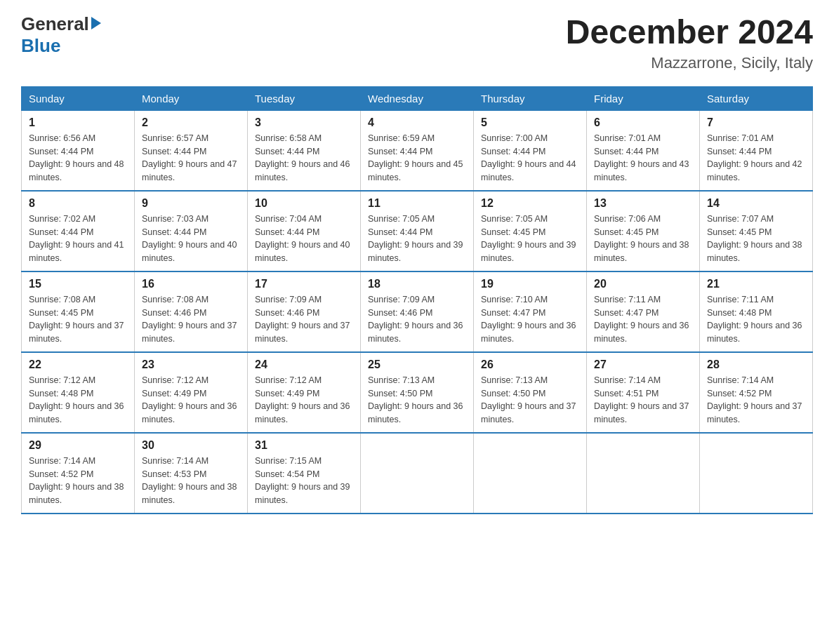  What do you see at coordinates (417, 150) in the screenshot?
I see `week-row-1: 1Sunrise: 6:56 AMSunset: 4:44 PMDaylight…` at bounding box center [417, 150].